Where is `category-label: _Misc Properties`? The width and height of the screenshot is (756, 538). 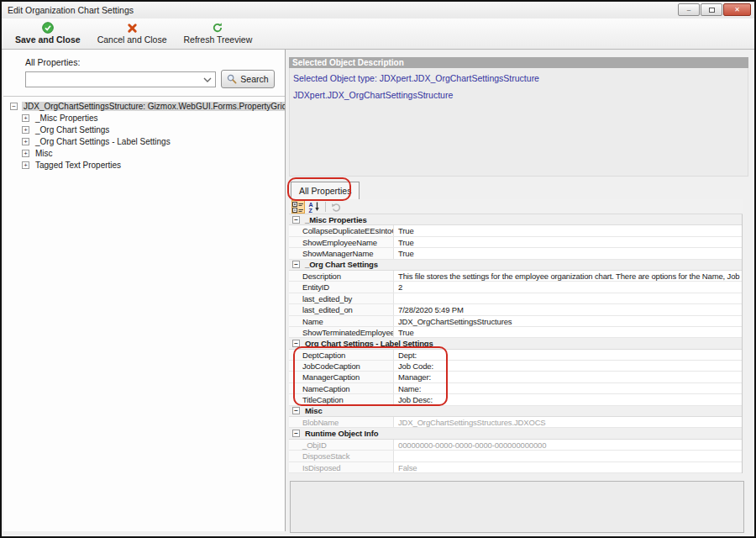
category-label: _Misc Properties is located at coordinates (336, 220).